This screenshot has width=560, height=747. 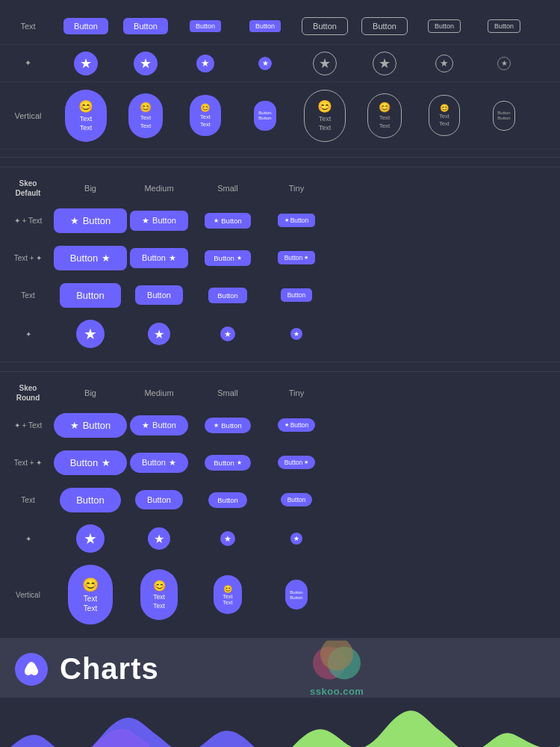 What do you see at coordinates (205, 26) in the screenshot?
I see `btn-purple-small-1: Button` at bounding box center [205, 26].